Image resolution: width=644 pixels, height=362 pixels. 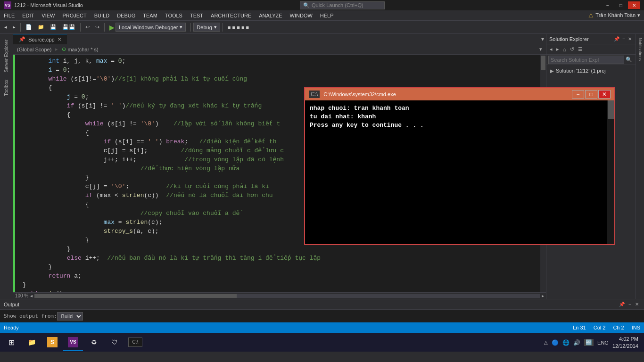 What do you see at coordinates (11, 343) in the screenshot?
I see `start-button: ⊞` at bounding box center [11, 343].